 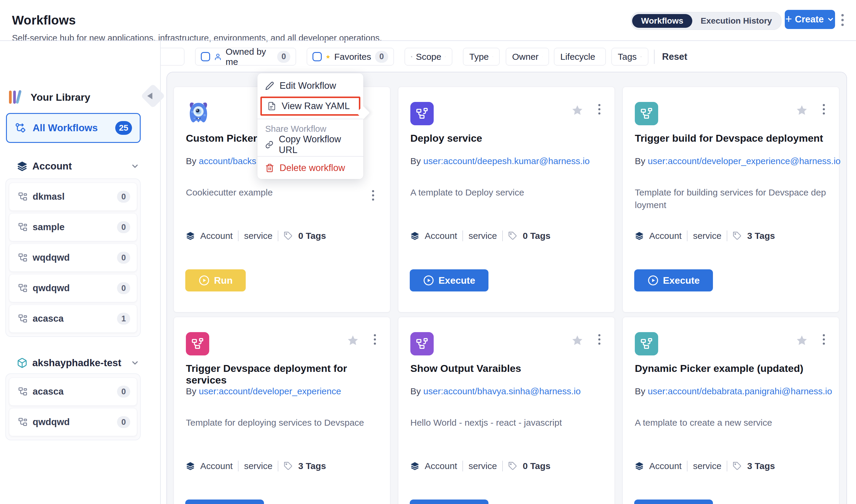 I want to click on sidebar-section-account: Account, so click(x=78, y=166).